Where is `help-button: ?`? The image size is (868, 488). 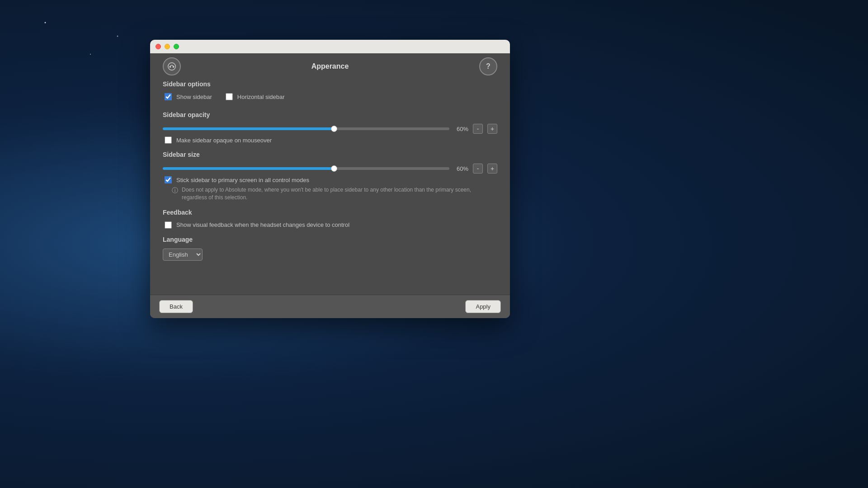 help-button: ? is located at coordinates (488, 66).